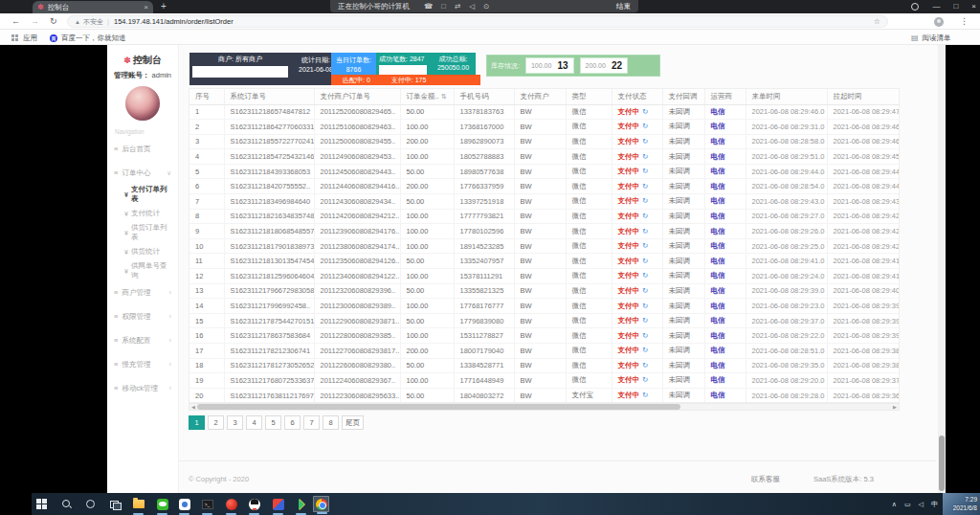 Image resolution: width=980 pixels, height=515 pixels. I want to click on tab-close-icon: ×, so click(145, 8).